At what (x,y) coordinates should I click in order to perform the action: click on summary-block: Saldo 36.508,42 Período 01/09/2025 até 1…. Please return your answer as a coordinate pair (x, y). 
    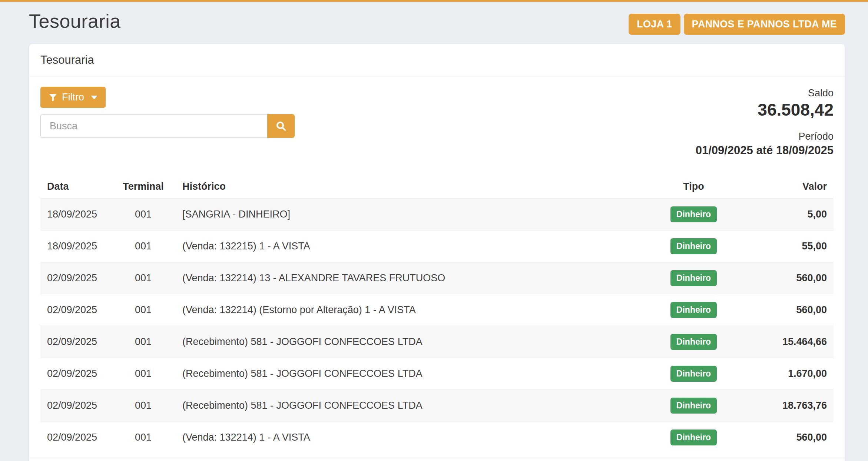
    Looking at the image, I should click on (765, 122).